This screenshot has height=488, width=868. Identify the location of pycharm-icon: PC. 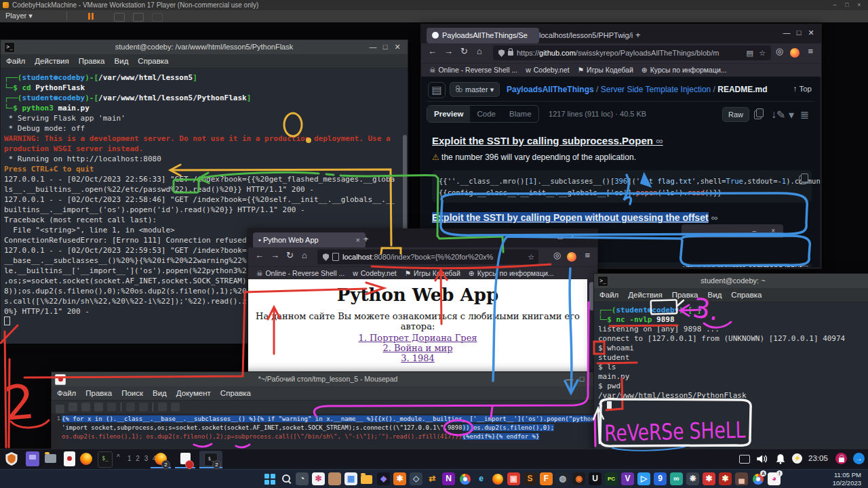
(612, 479).